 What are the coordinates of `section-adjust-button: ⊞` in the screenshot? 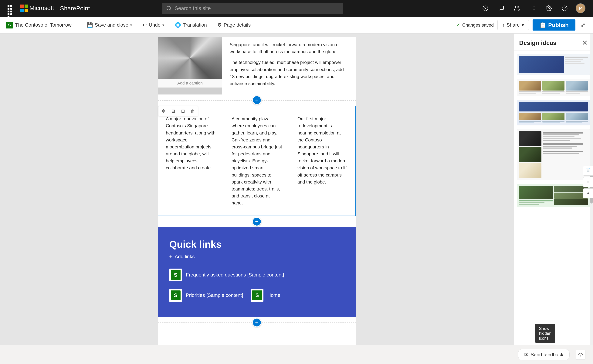 It's located at (173, 111).